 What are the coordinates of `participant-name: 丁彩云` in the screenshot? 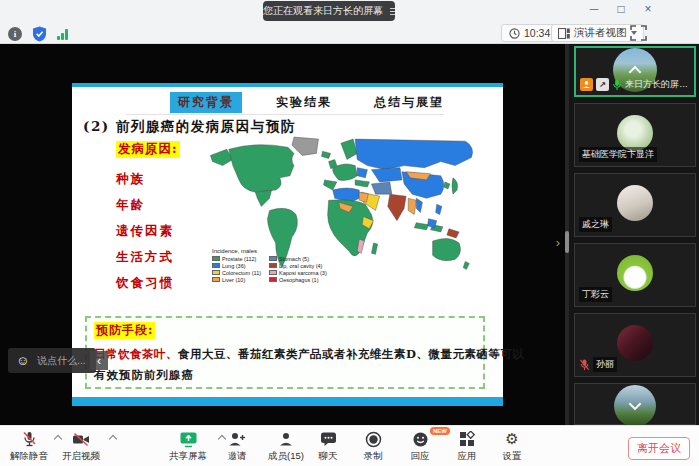 It's located at (596, 294).